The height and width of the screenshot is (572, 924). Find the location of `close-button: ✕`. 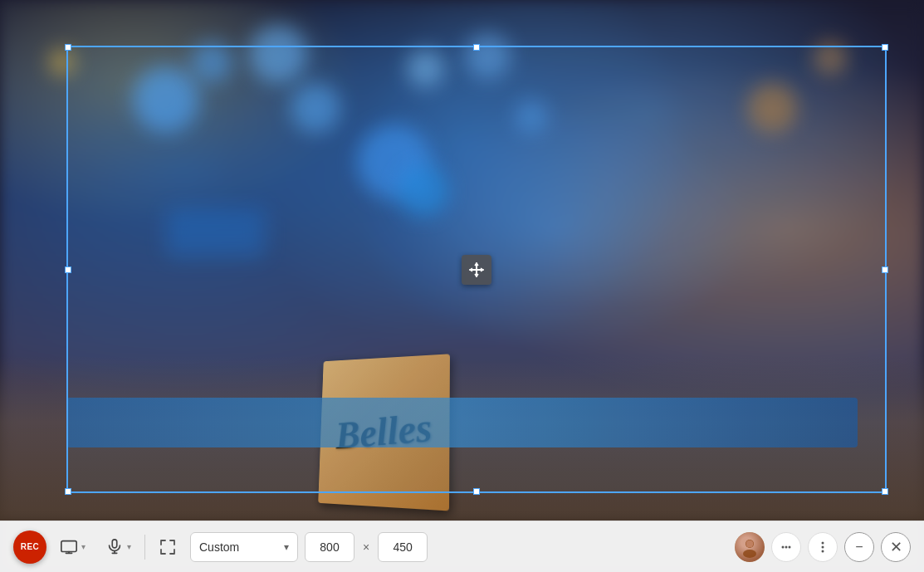

close-button: ✕ is located at coordinates (896, 547).